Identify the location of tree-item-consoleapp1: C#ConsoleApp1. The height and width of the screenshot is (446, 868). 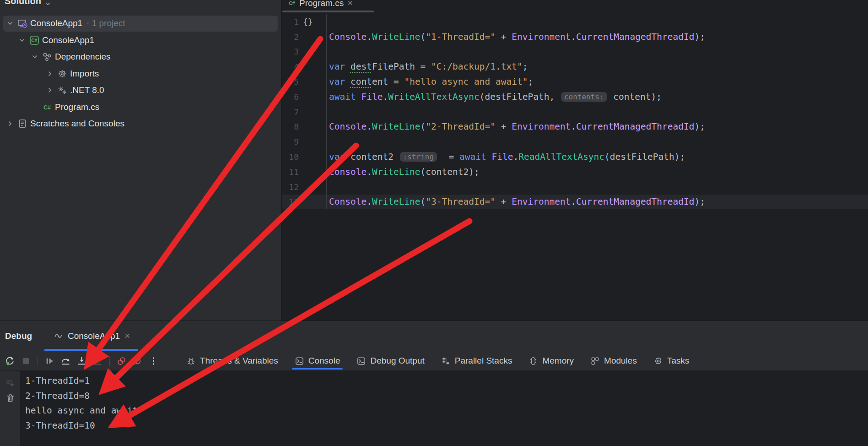
(141, 40).